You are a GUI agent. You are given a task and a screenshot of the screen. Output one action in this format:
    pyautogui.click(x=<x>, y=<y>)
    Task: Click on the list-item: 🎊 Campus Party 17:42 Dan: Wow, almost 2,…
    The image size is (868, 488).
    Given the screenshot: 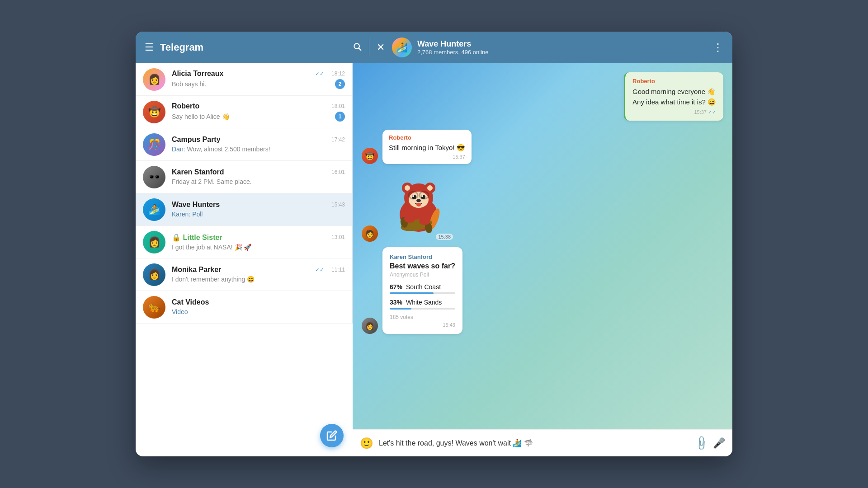 What is the action you would take?
    pyautogui.click(x=244, y=145)
    